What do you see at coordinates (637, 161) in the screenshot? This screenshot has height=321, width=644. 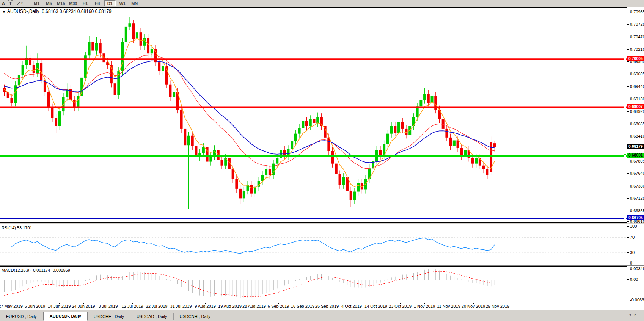 I see `price-axis-tick-label: 0.67895` at bounding box center [637, 161].